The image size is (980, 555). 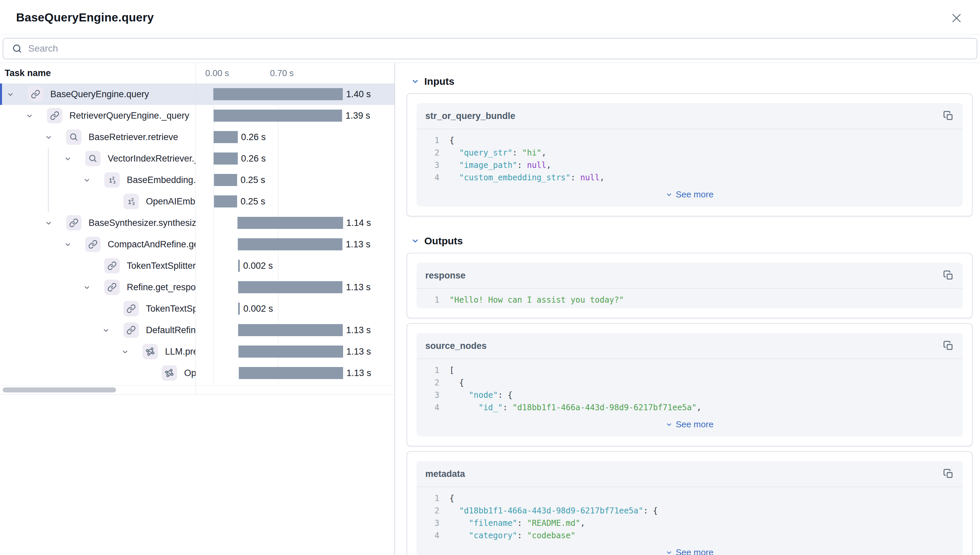 I want to click on llm-icon, so click(x=150, y=351).